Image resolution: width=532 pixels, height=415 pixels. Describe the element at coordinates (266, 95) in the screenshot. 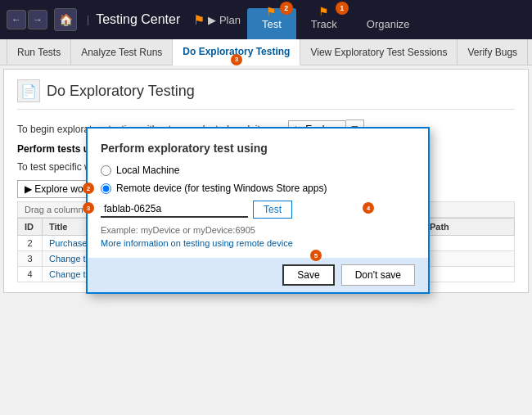

I see `page-header: 📄 Do Exploratory Testing` at that location.